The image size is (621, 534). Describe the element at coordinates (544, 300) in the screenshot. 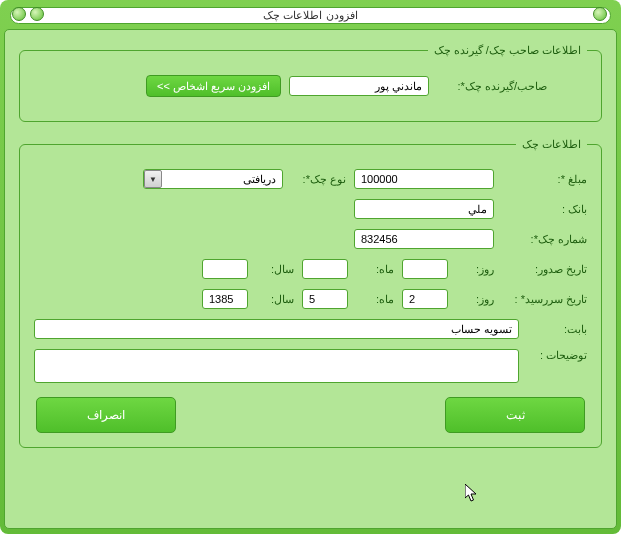

I see `due-date-label: تاریخ سررسید* :` at that location.